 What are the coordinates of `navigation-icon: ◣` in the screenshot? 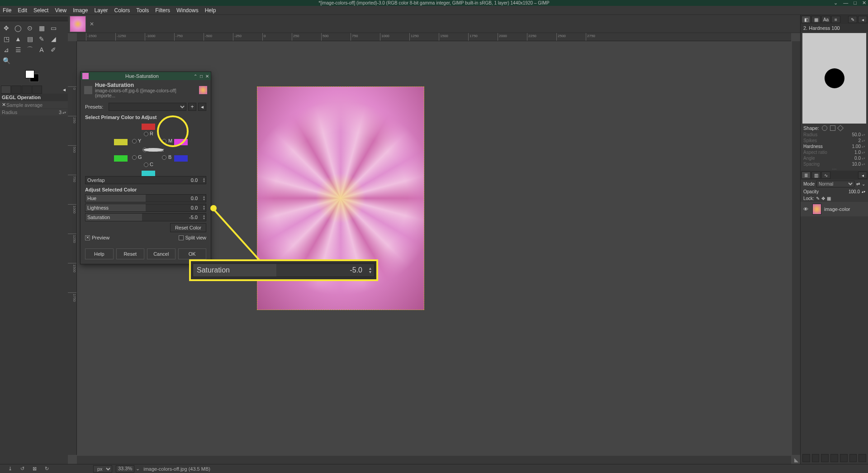 It's located at (796, 460).